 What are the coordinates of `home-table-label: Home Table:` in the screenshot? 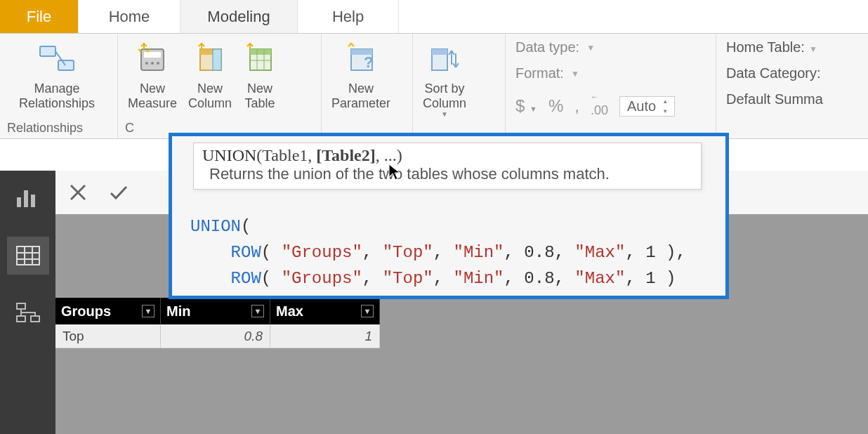 It's located at (765, 47).